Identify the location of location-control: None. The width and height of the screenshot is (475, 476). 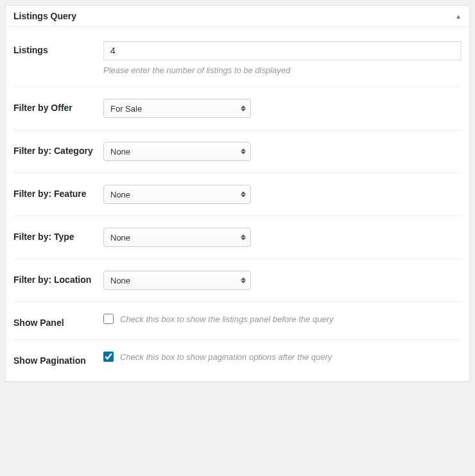
(282, 280).